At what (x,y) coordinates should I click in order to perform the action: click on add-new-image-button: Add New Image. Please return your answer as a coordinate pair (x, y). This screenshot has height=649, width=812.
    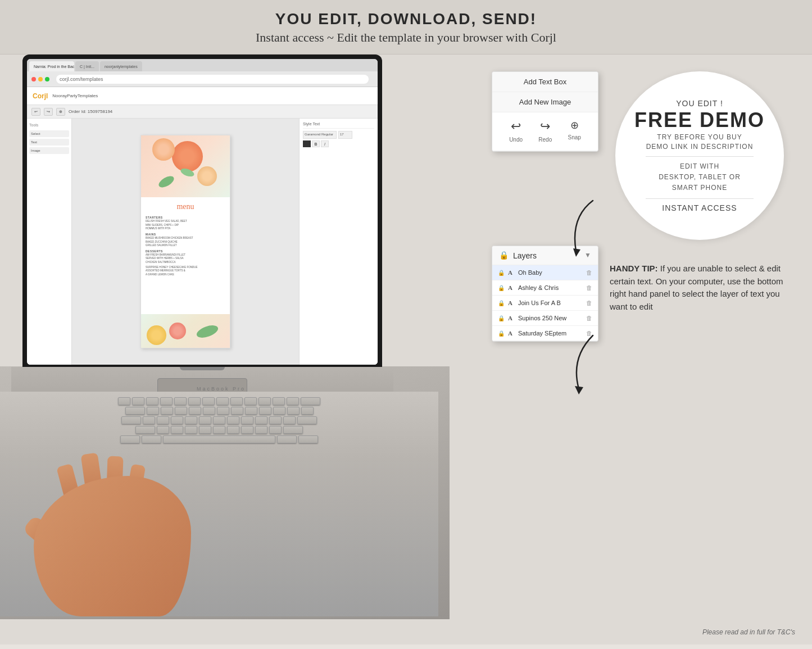
    Looking at the image, I should click on (545, 102).